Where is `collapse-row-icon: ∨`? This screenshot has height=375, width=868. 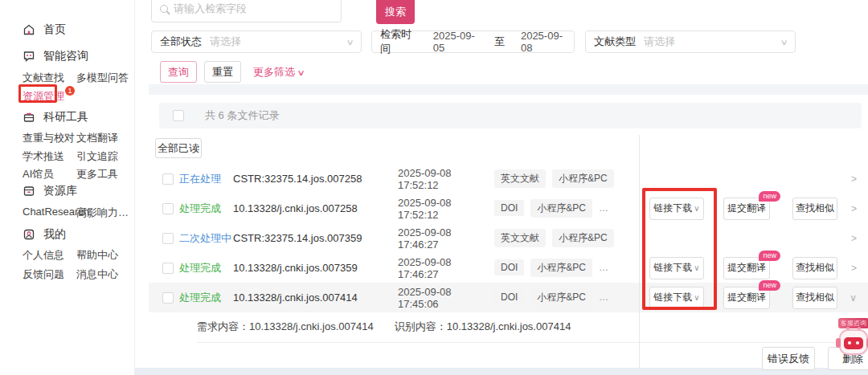 collapse-row-icon: ∨ is located at coordinates (854, 298).